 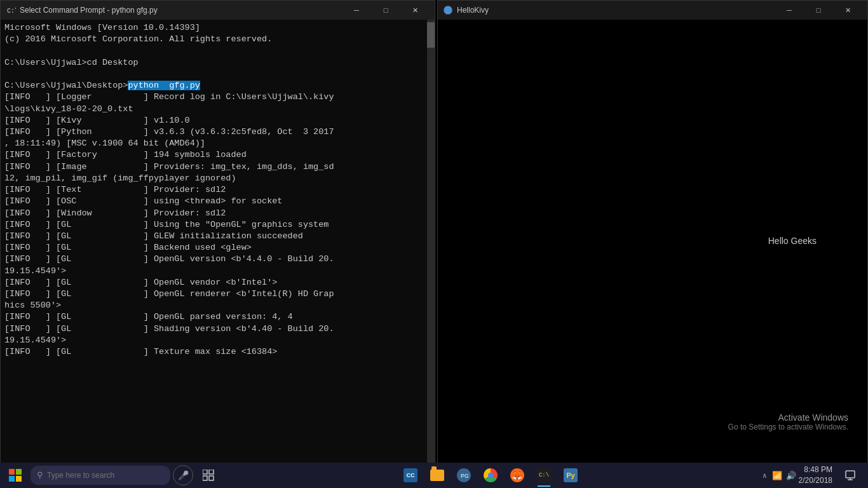 What do you see at coordinates (616, 10) in the screenshot?
I see `kivy-title: HelloKivy` at bounding box center [616, 10].